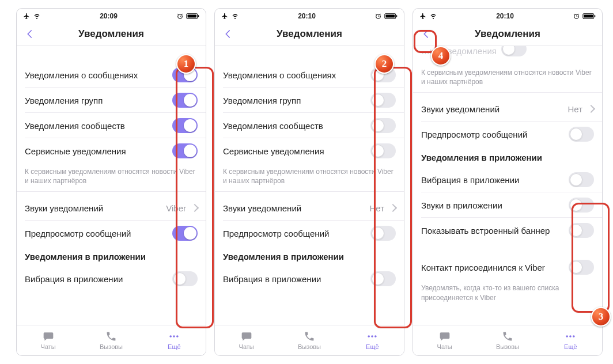 The height and width of the screenshot is (364, 613). I want to click on row-value: Нет, so click(378, 208).